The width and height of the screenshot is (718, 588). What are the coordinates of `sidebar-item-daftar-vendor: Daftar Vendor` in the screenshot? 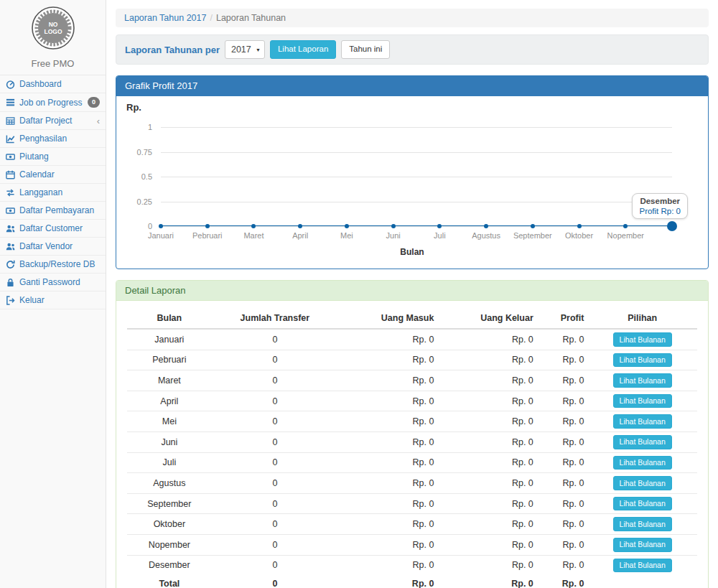 It's located at (53, 247).